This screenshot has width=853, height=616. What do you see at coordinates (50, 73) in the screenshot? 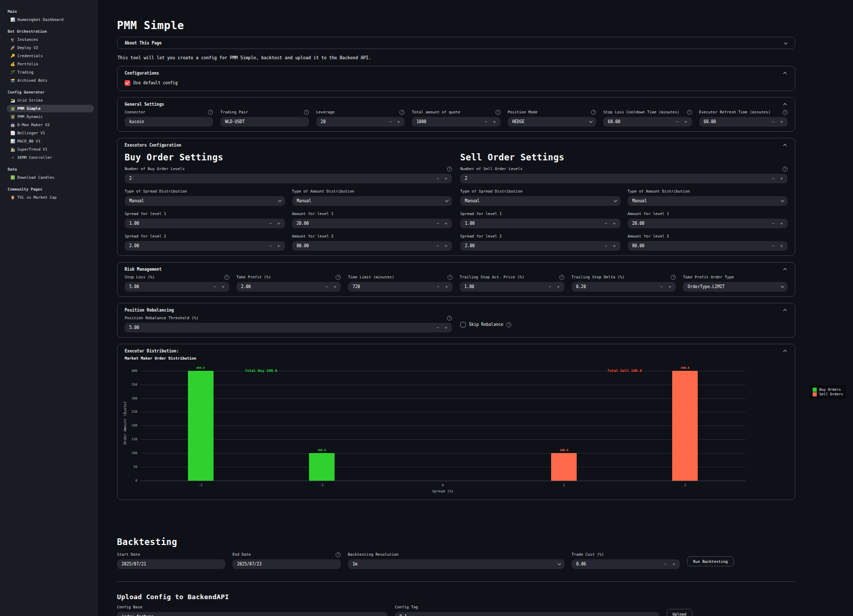
I see `sidebar-item-trading: 🪄Trading` at bounding box center [50, 73].